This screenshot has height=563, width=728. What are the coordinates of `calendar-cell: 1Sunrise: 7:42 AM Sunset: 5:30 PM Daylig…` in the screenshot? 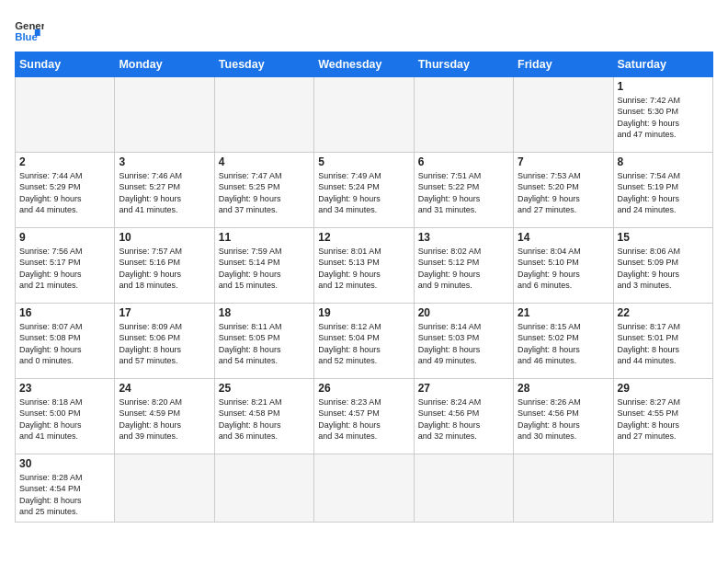 It's located at (663, 115).